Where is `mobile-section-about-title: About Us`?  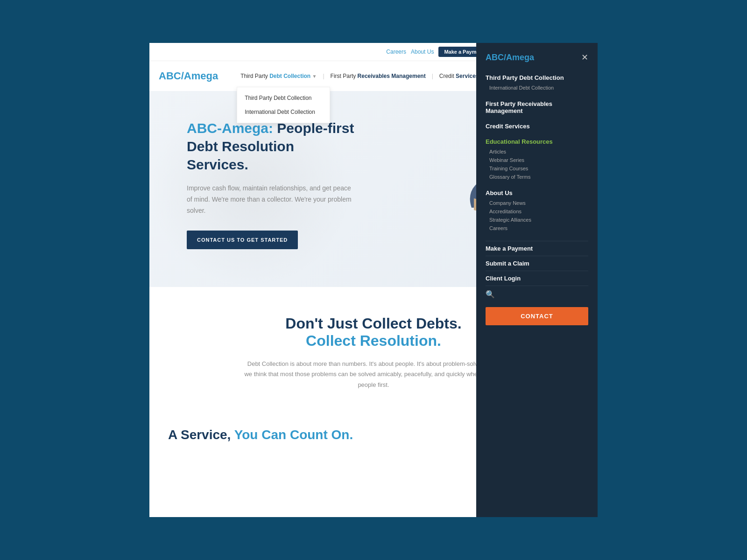
mobile-section-about-title: About Us is located at coordinates (537, 193).